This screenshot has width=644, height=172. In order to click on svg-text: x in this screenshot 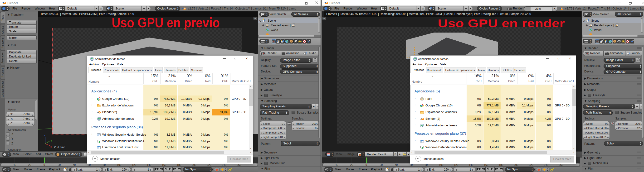, I will do `click(51, 147)`.